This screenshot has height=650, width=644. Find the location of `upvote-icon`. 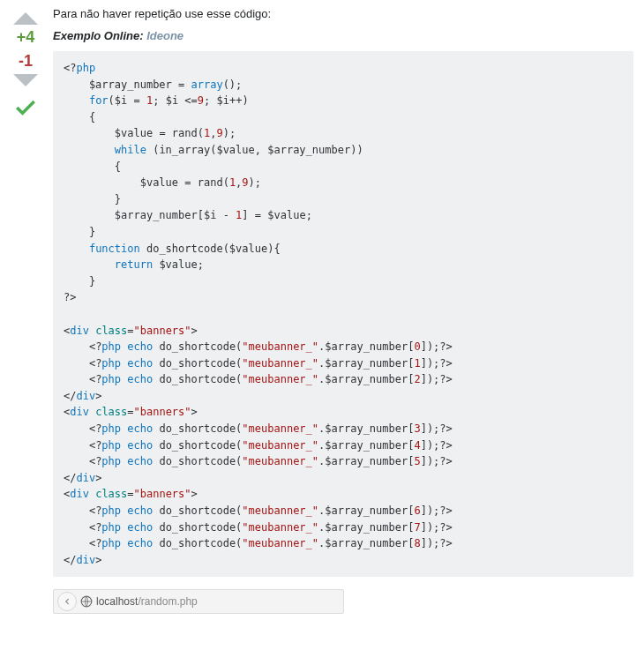

upvote-icon is located at coordinates (26, 19).